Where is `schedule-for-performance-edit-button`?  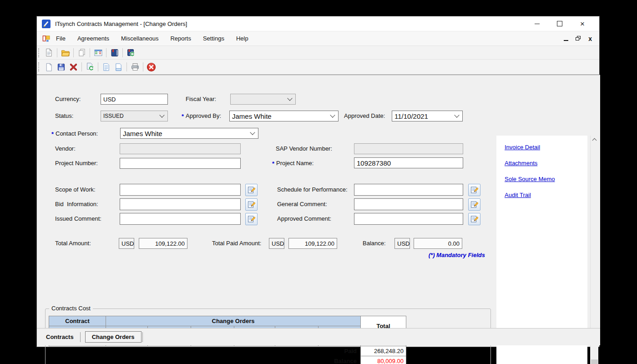
schedule-for-performance-edit-button is located at coordinates (474, 190).